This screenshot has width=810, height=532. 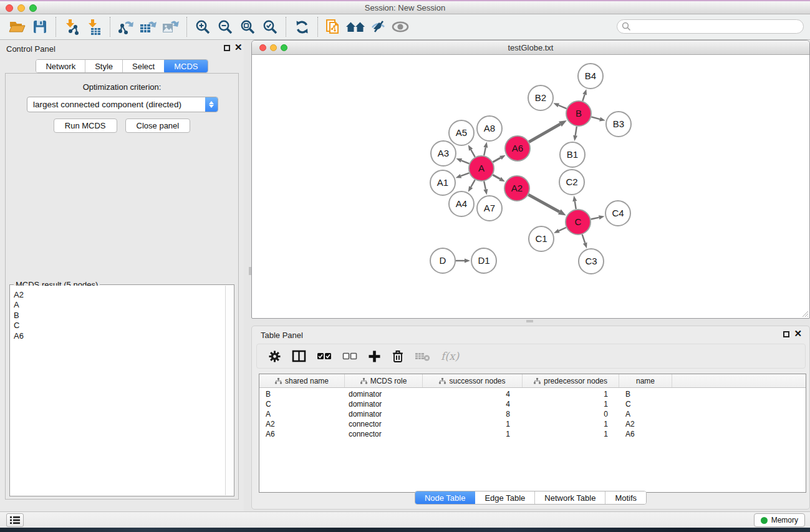 What do you see at coordinates (229, 390) in the screenshot?
I see `mcds-list-scrollbar` at bounding box center [229, 390].